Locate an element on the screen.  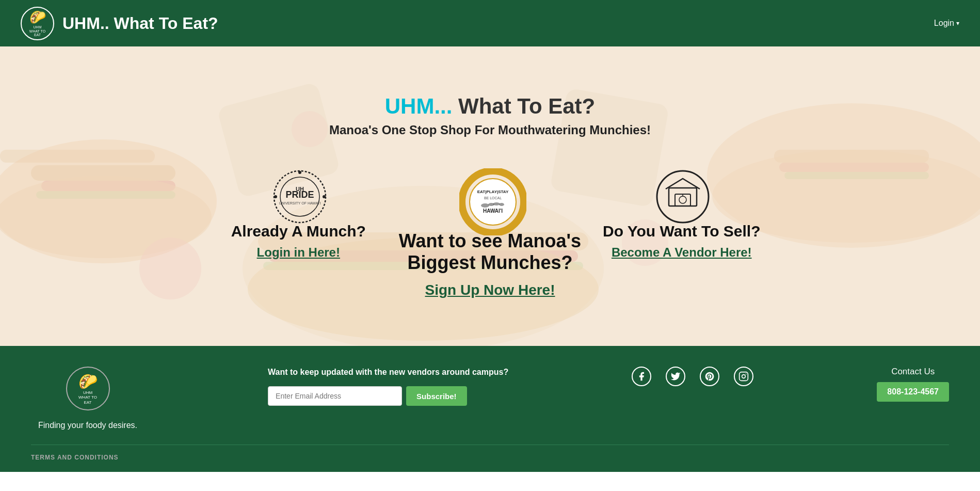
svg-text: PRIDE is located at coordinates (299, 195).